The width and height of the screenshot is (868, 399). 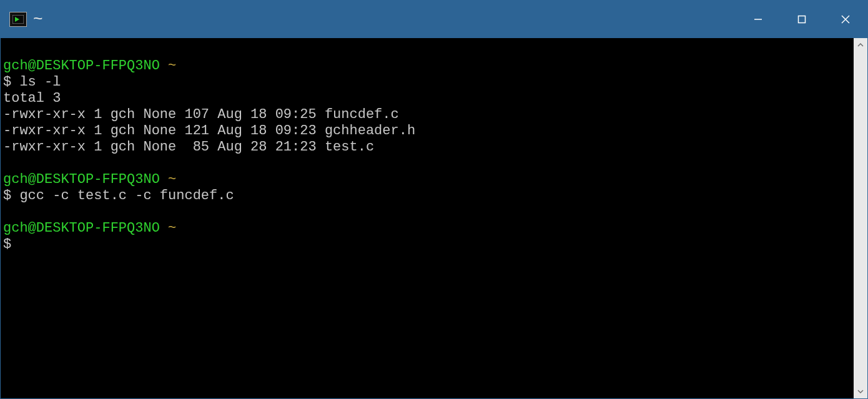 I want to click on maximize-button, so click(x=802, y=19).